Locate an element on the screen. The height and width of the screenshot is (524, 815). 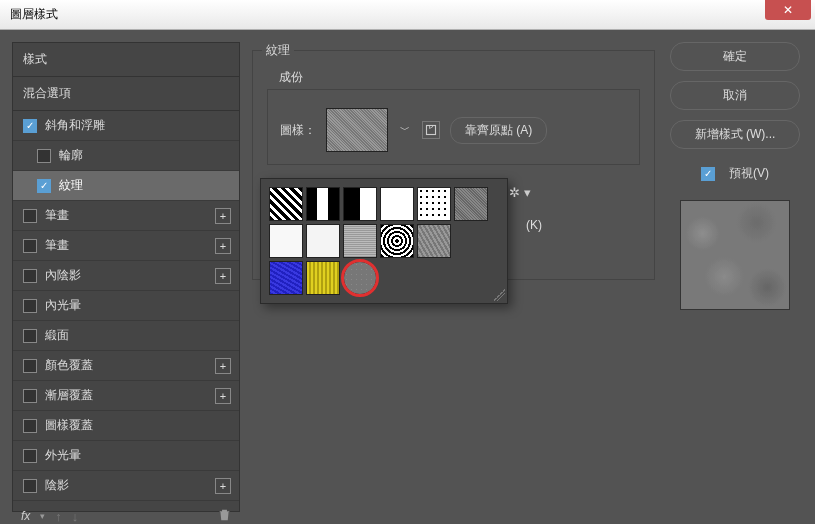
shortcut-label: (K) is located at coordinates (534, 225).